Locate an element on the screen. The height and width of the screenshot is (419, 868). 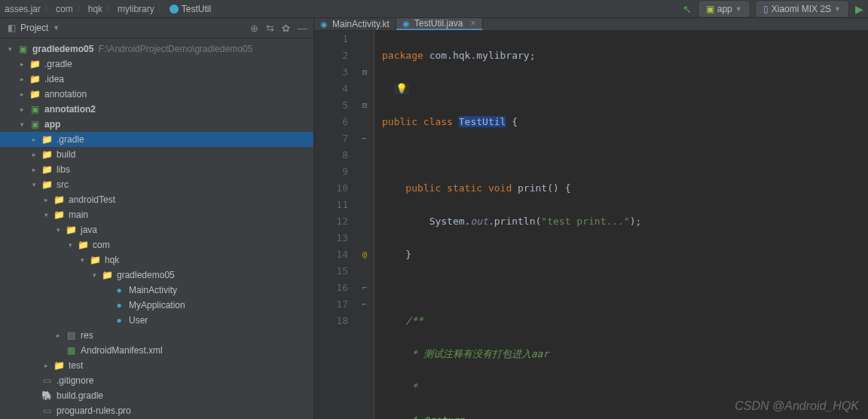
panel-title: Project is located at coordinates (35, 28).